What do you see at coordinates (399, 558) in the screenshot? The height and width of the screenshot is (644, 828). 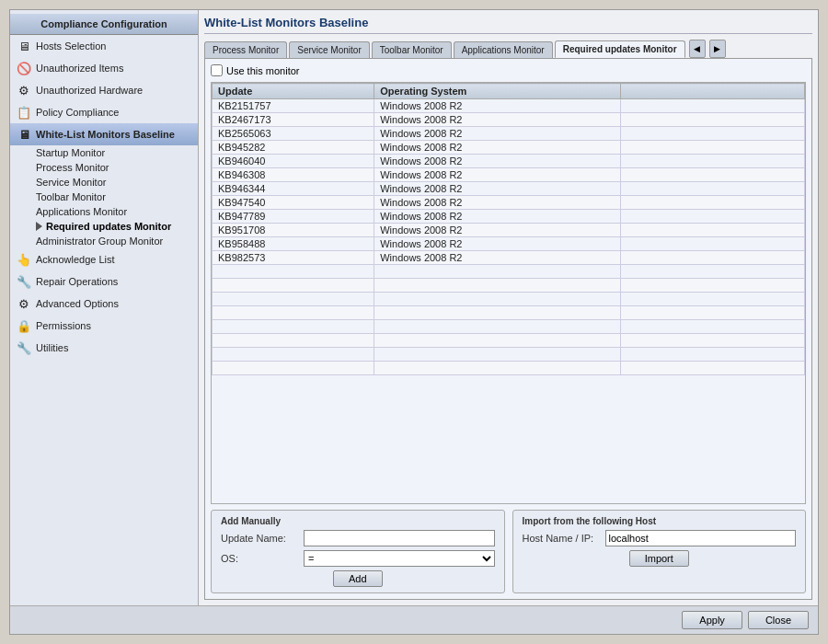 I see `os-select: = Windows XP Windows 7 Windows 2008 R2 W…` at bounding box center [399, 558].